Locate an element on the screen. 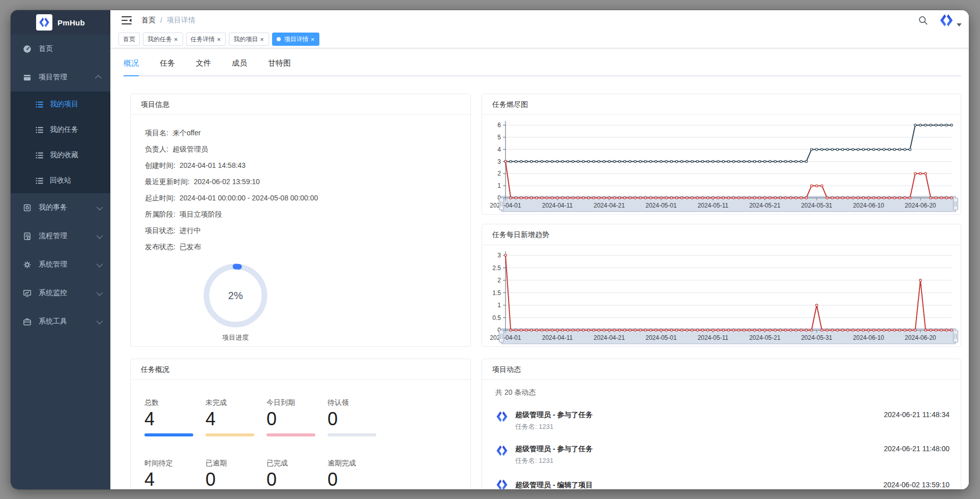  affairs-icon is located at coordinates (27, 208).